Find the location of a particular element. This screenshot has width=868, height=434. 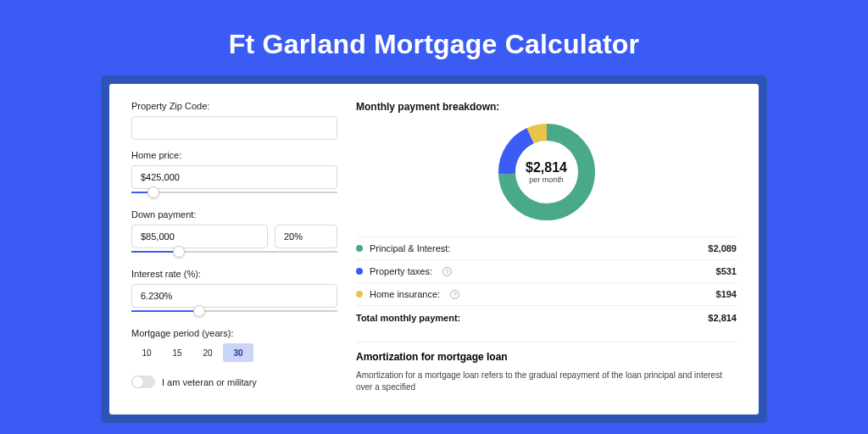

price-input is located at coordinates (234, 177).